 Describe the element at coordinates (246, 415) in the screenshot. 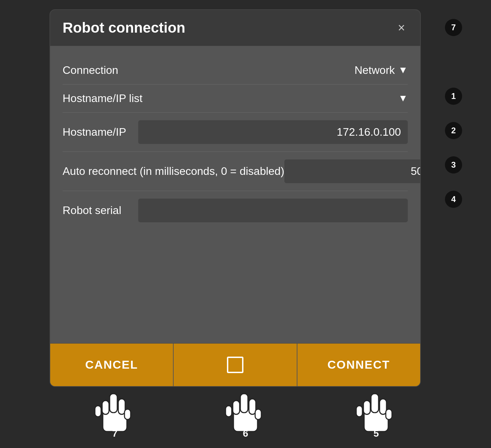

I see `hand-middle: 6` at that location.